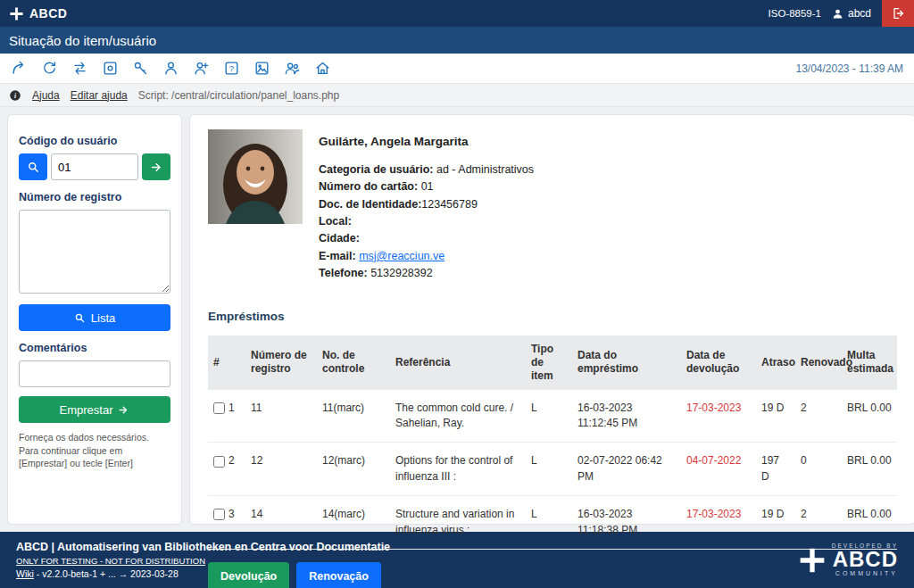 The width and height of the screenshot is (914, 588). Describe the element at coordinates (898, 13) in the screenshot. I see `logout-button` at that location.